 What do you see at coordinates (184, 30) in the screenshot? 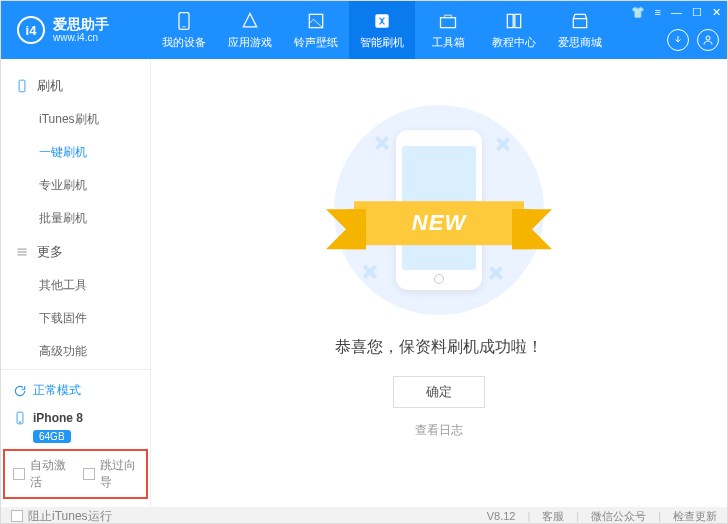
I see `nav-my-device: 我的设备` at bounding box center [184, 30].